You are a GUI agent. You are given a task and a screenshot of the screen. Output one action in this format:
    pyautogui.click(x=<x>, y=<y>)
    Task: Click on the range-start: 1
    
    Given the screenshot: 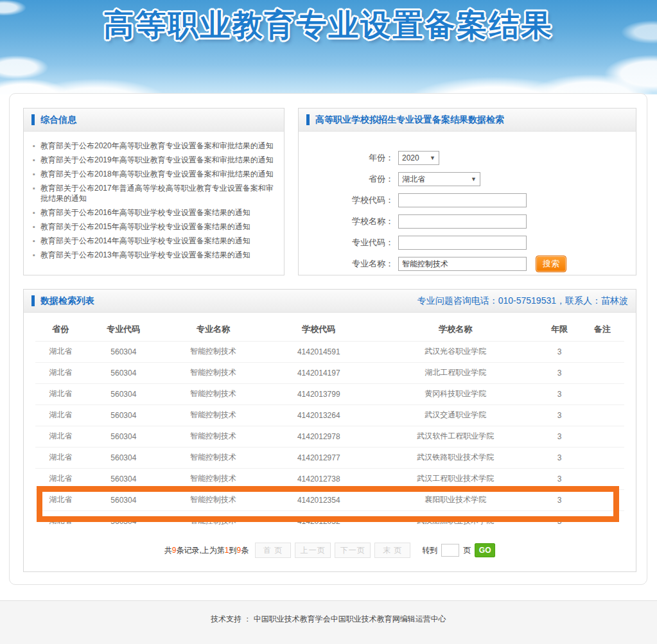 What is the action you would take?
    pyautogui.click(x=227, y=550)
    